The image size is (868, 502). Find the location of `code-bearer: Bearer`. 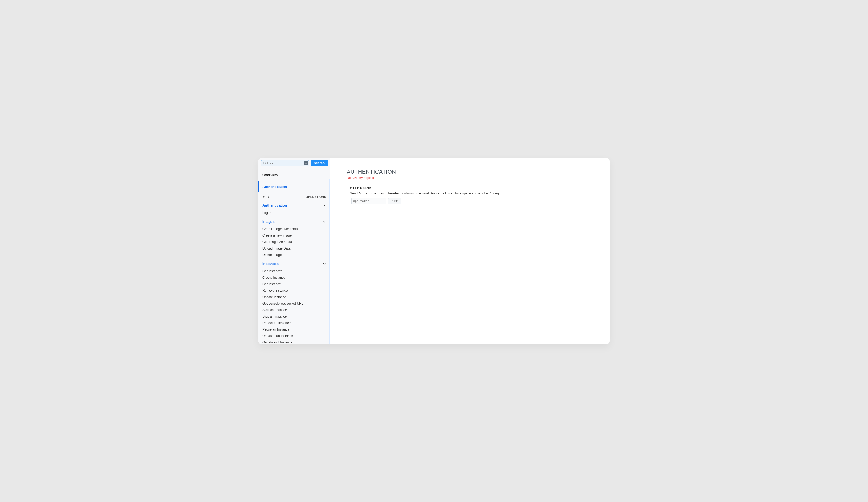

code-bearer: Bearer is located at coordinates (435, 194).